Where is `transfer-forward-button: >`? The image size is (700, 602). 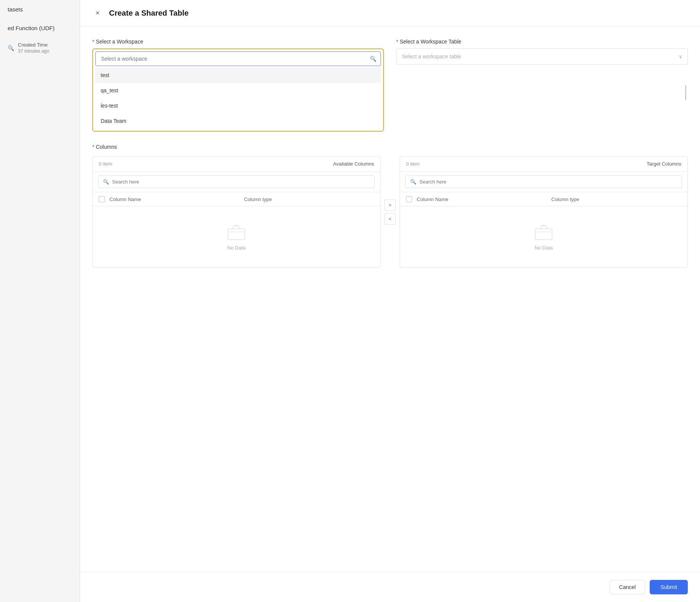
transfer-forward-button: > is located at coordinates (390, 205).